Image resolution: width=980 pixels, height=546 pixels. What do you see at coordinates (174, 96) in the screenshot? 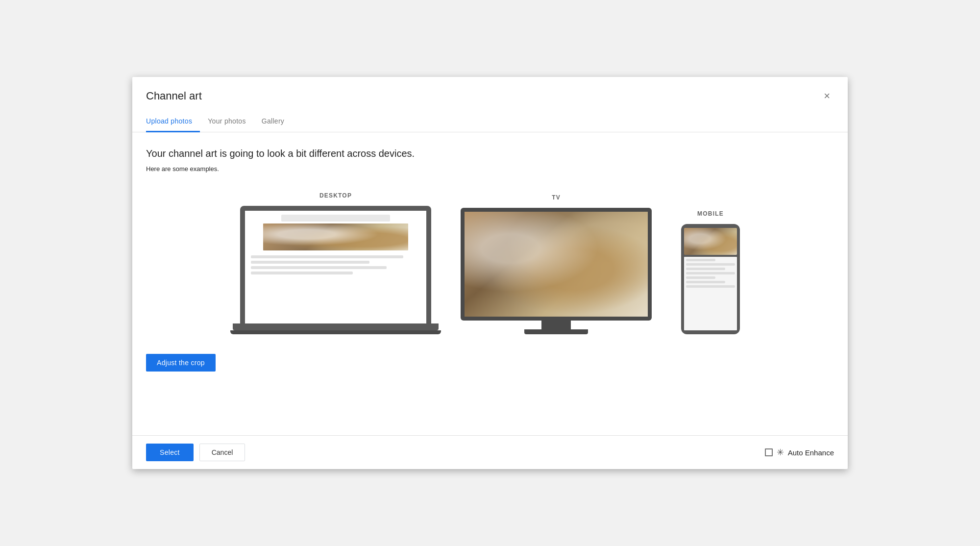
I see `dialog-title: Channel art` at bounding box center [174, 96].